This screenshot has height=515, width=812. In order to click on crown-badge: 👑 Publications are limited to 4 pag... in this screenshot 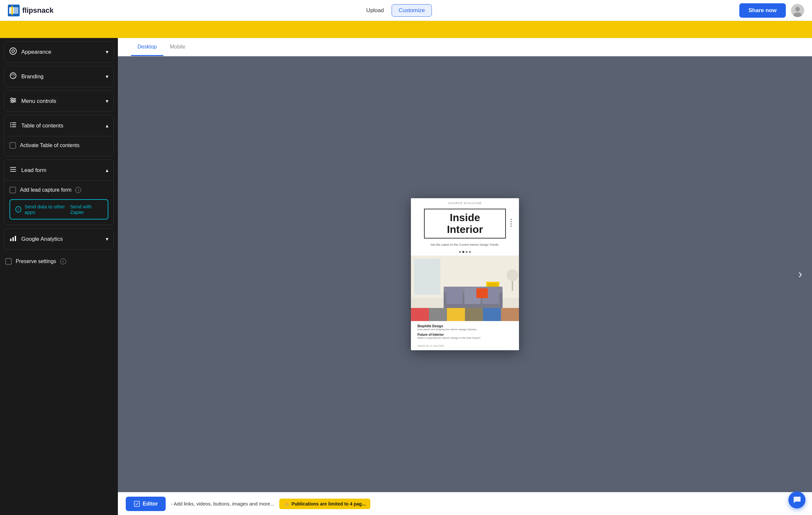, I will do `click(324, 504)`.